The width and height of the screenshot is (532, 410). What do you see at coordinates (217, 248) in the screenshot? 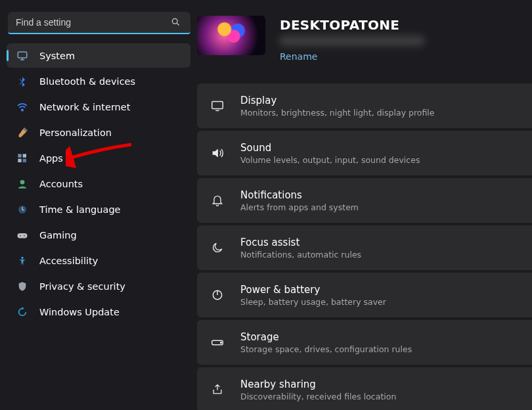
I see `moon-icon` at bounding box center [217, 248].